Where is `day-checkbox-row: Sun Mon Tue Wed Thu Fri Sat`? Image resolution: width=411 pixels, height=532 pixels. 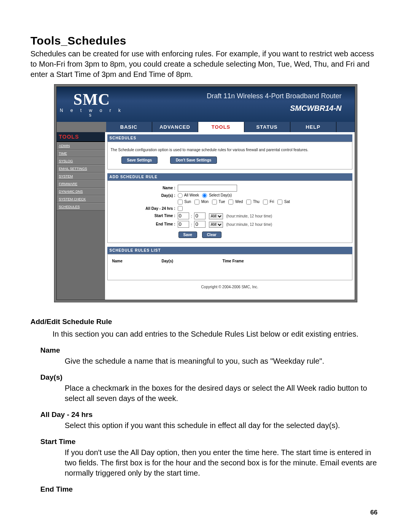
day-checkbox-row: Sun Mon Tue Wed Thu Fri Sat is located at coordinates (263, 202).